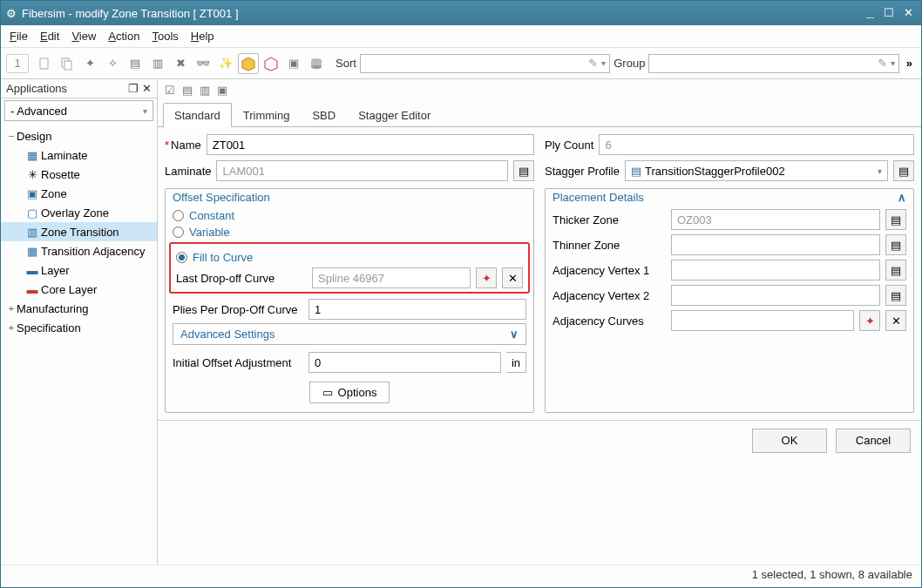 The height and width of the screenshot is (588, 922). What do you see at coordinates (790, 441) in the screenshot?
I see `ok-button: OK` at bounding box center [790, 441].